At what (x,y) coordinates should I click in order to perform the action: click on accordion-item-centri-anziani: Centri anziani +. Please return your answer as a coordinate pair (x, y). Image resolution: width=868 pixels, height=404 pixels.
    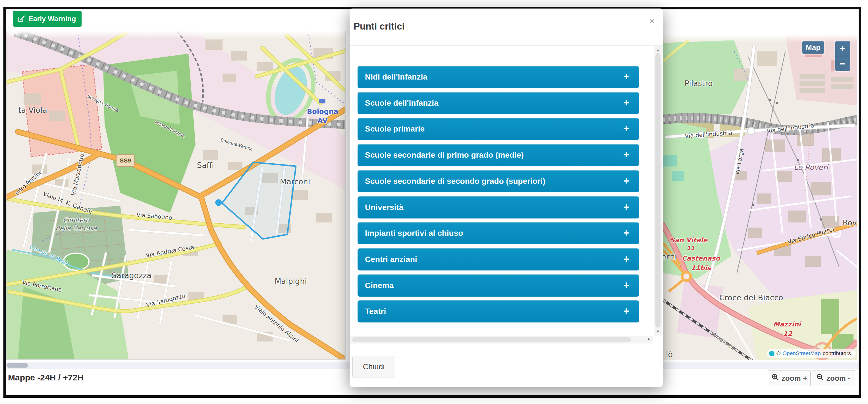
    Looking at the image, I should click on (498, 259).